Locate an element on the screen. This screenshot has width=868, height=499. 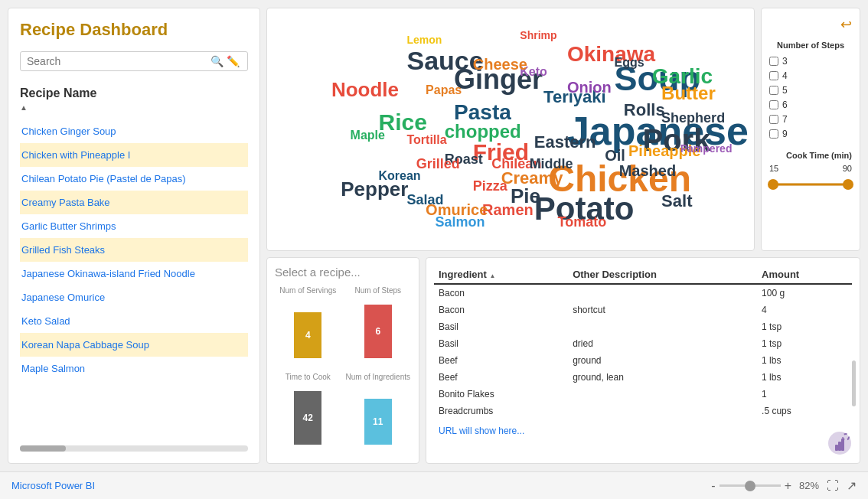
scrollbar-thumb is located at coordinates (43, 448).